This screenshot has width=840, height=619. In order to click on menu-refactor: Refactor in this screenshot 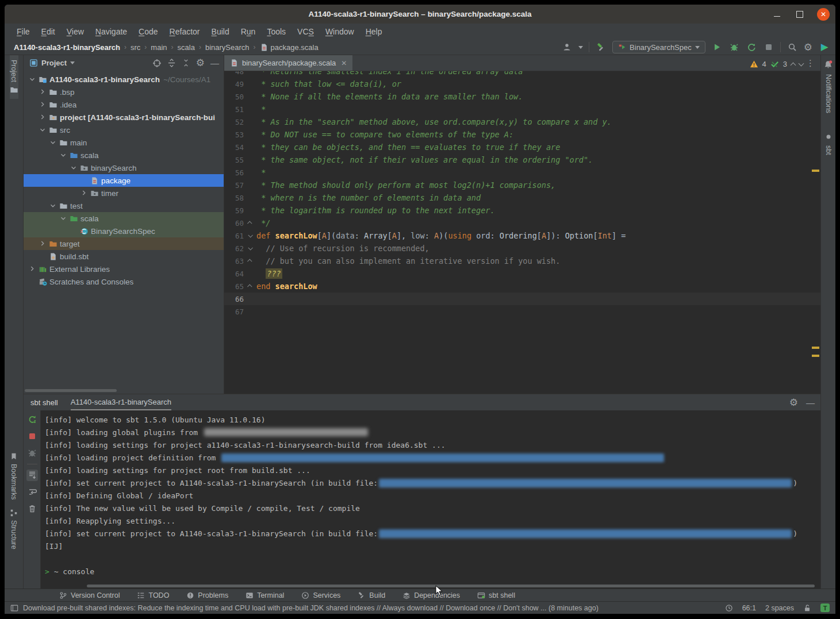, I will do `click(185, 32)`.